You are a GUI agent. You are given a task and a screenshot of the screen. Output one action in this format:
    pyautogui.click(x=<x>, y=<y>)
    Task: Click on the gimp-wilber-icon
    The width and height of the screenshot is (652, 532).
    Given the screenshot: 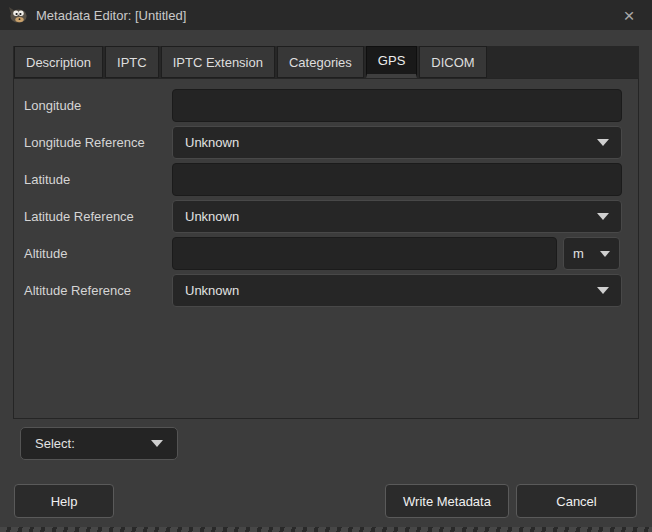 What is the action you would take?
    pyautogui.click(x=18, y=15)
    